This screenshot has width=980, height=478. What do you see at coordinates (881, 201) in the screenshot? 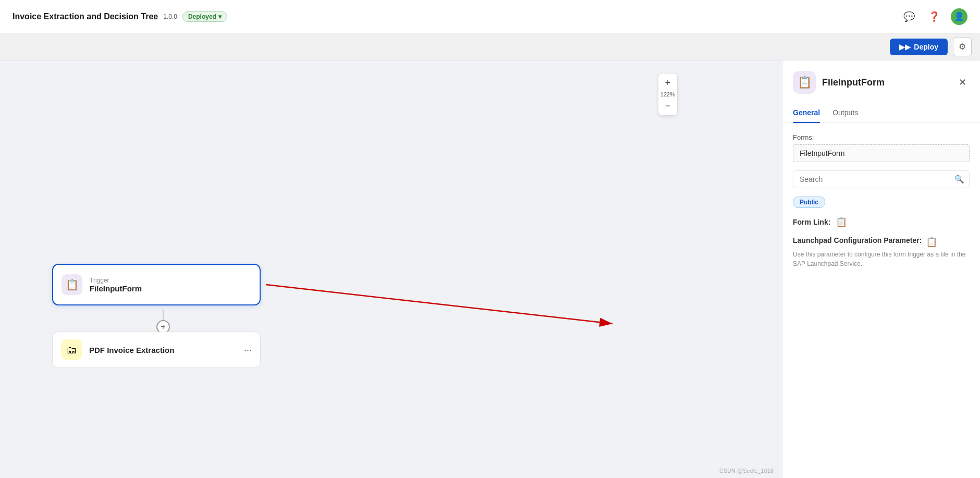
I see `panel-body: Forms: 🔍 Public Form Link: 📋` at bounding box center [881, 201].